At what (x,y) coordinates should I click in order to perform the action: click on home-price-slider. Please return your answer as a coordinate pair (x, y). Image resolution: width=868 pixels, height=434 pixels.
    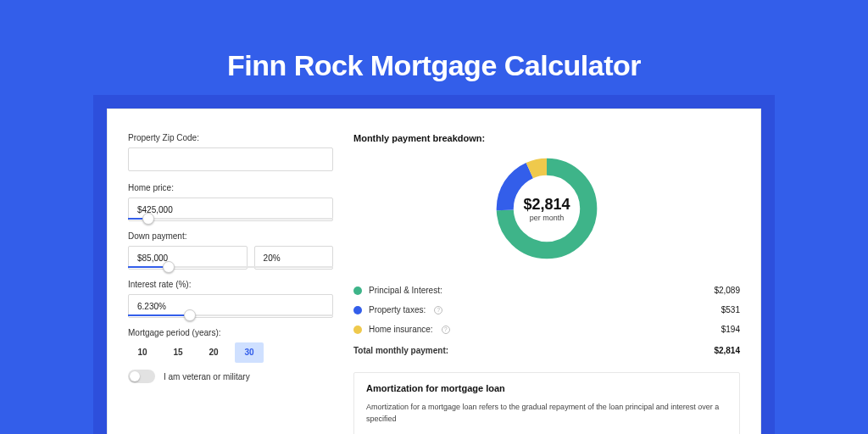
    Looking at the image, I should click on (231, 219).